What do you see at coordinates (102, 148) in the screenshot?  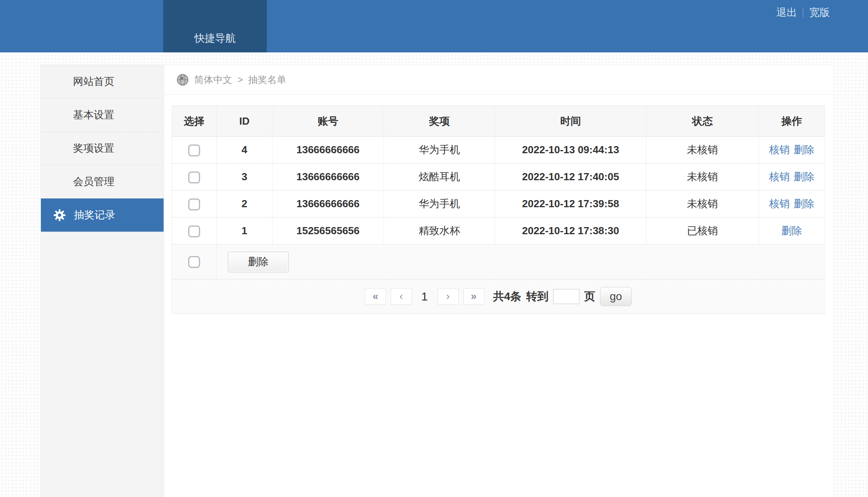 I see `sidebar-item-prize-settings: 奖项设置` at bounding box center [102, 148].